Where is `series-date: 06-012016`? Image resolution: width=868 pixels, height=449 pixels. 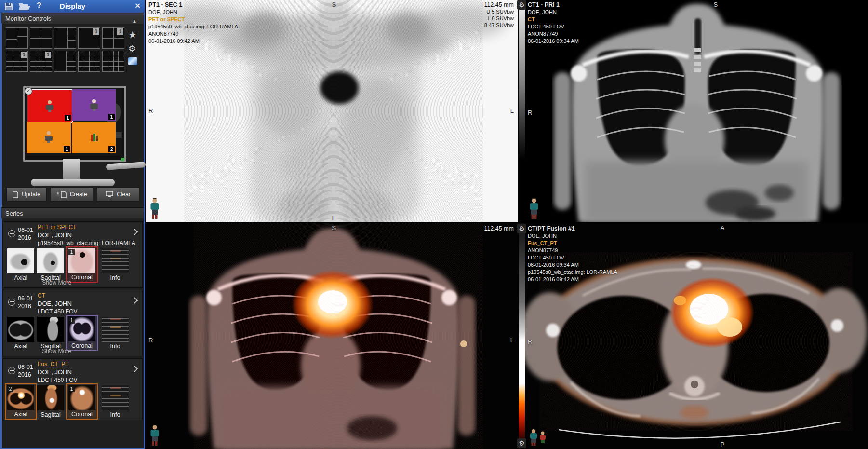 series-date: 06-012016 is located at coordinates (26, 302).